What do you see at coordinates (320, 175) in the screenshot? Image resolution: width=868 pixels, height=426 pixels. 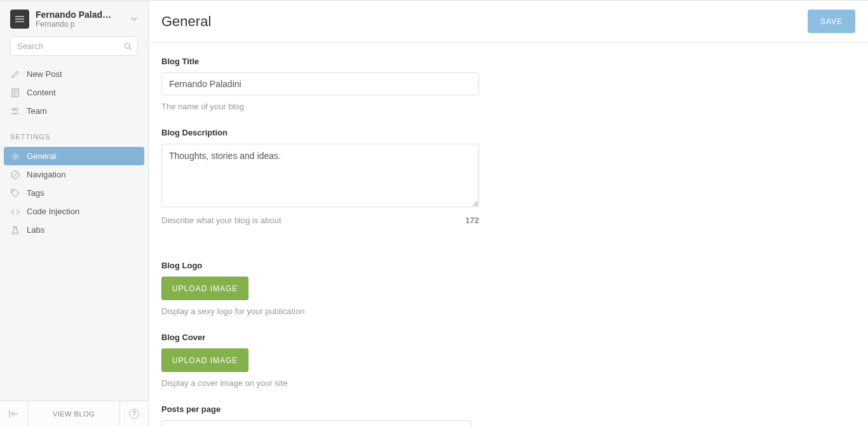 I see `blog-description-input` at bounding box center [320, 175].